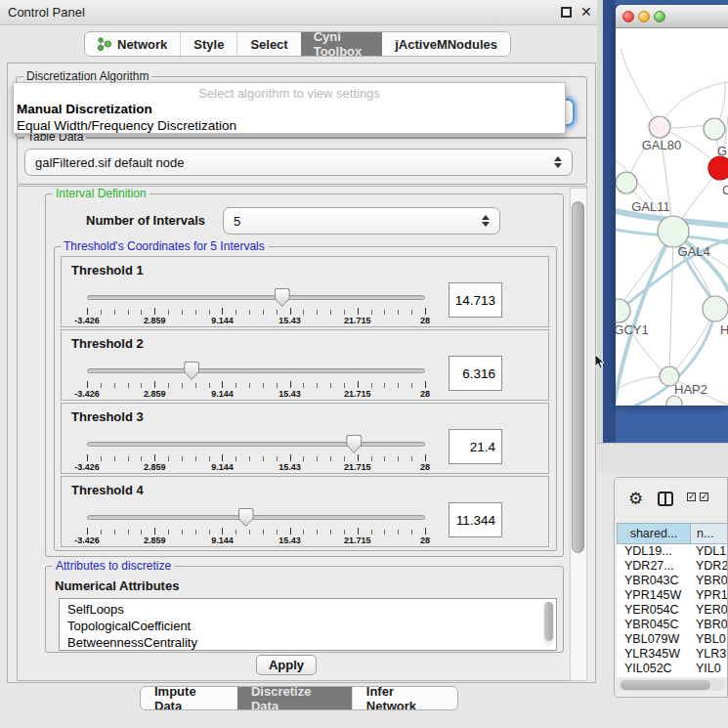  What do you see at coordinates (567, 12) in the screenshot?
I see `float-window-icon` at bounding box center [567, 12].